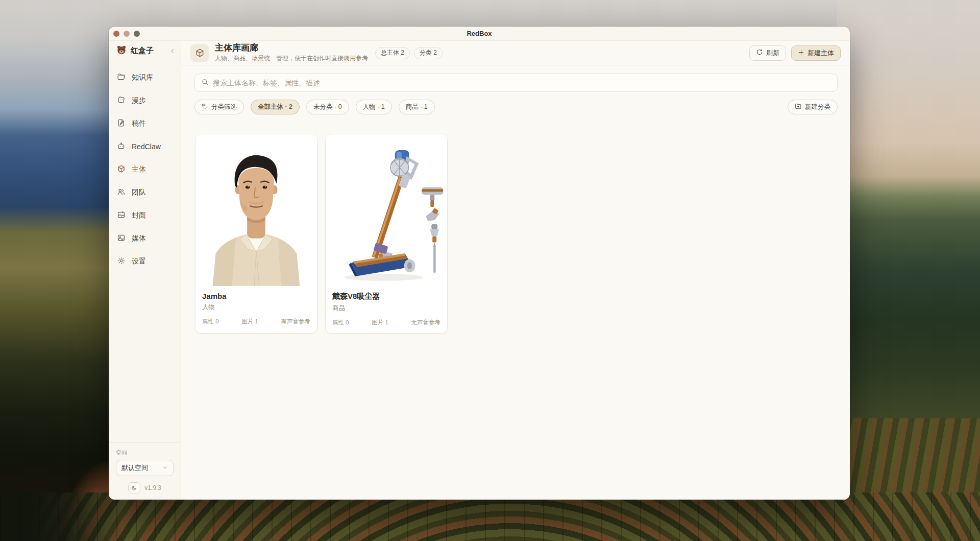 The width and height of the screenshot is (980, 541). I want to click on sidebar-item-settings: 设置, so click(145, 262).